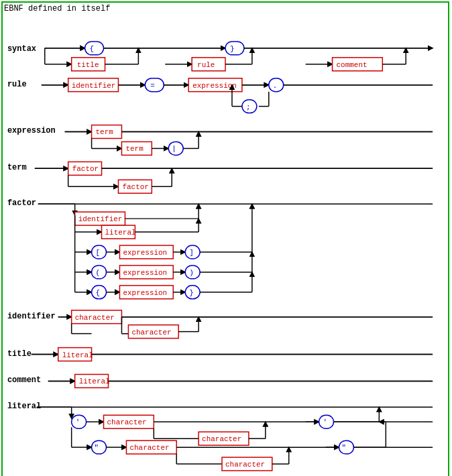 The height and width of the screenshot is (476, 452). What do you see at coordinates (206, 65) in the screenshot?
I see `syntax-rule: rule` at bounding box center [206, 65].